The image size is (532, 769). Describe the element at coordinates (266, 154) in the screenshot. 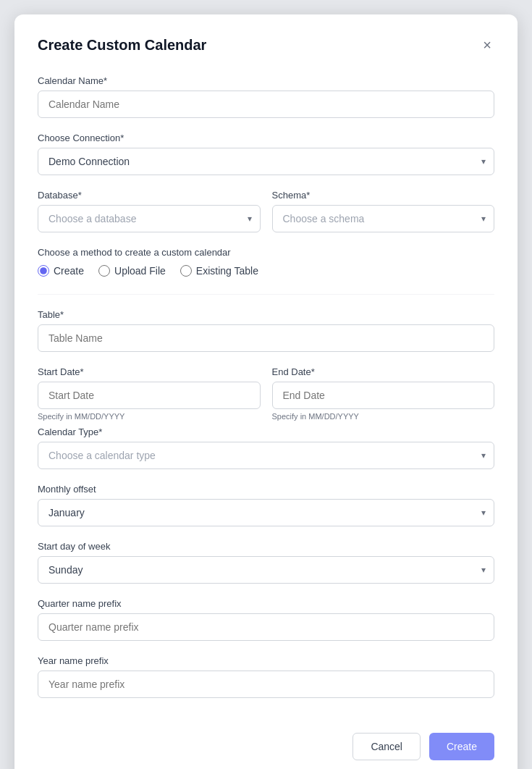

I see `connection-section: Choose Connection* Demo Connection ▾` at that location.